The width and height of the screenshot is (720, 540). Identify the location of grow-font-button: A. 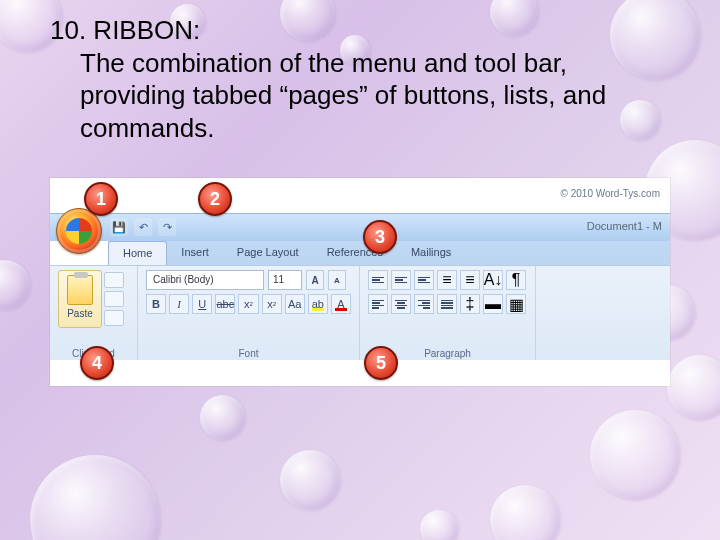
(315, 280).